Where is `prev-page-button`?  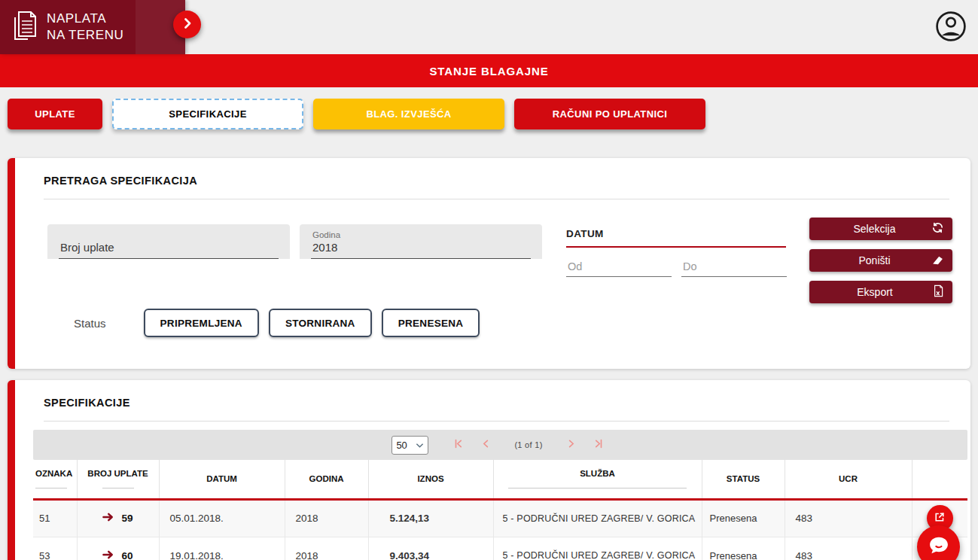 prev-page-button is located at coordinates (486, 445).